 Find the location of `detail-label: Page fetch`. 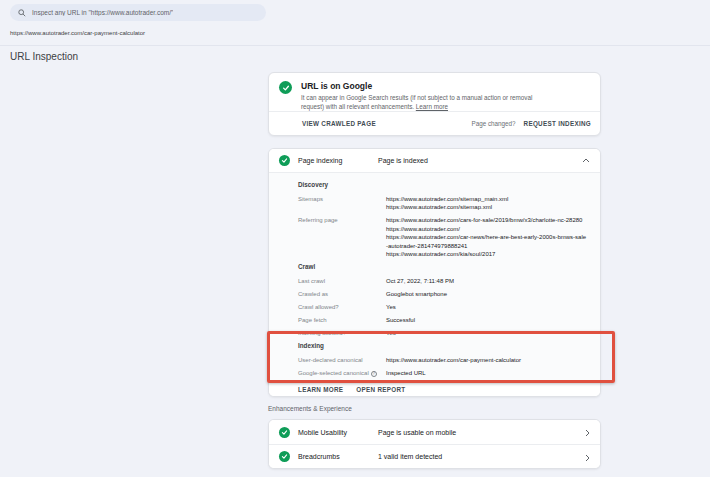

detail-label: Page fetch is located at coordinates (342, 320).